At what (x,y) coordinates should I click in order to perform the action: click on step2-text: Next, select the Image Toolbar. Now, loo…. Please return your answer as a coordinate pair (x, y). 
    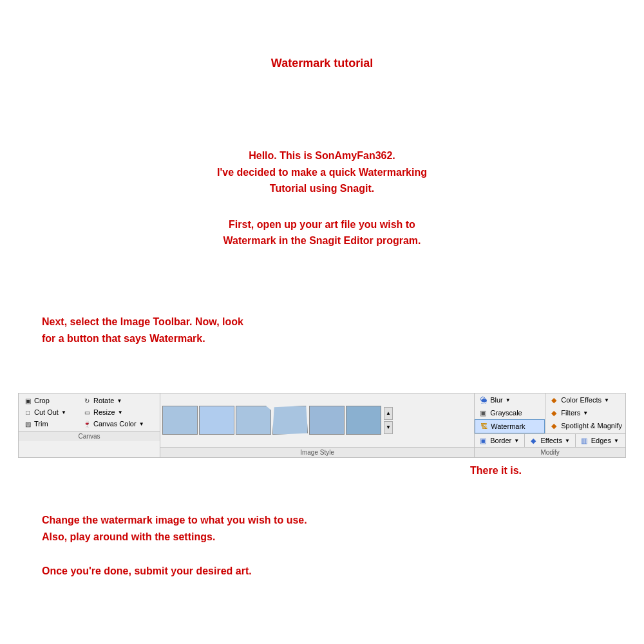
    Looking at the image, I should click on (343, 330).